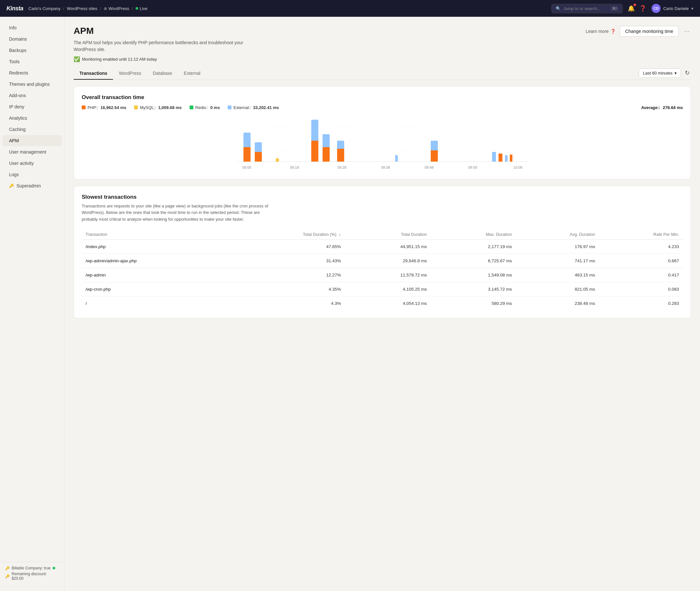  I want to click on cell-avg-dur: 238.48 ms, so click(557, 303).